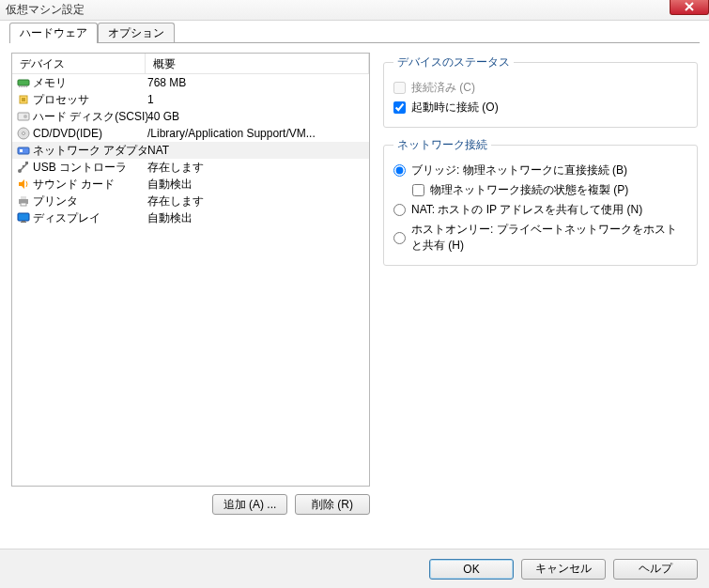 The height and width of the screenshot is (588, 709). Describe the element at coordinates (443, 88) in the screenshot. I see `connected-label: 接続済み (C)` at that location.